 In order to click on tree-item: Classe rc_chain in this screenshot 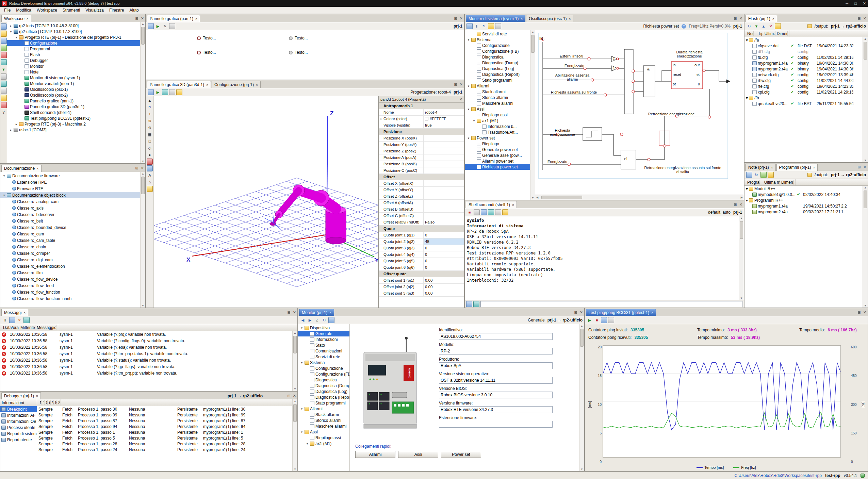, I will do `click(70, 247)`.